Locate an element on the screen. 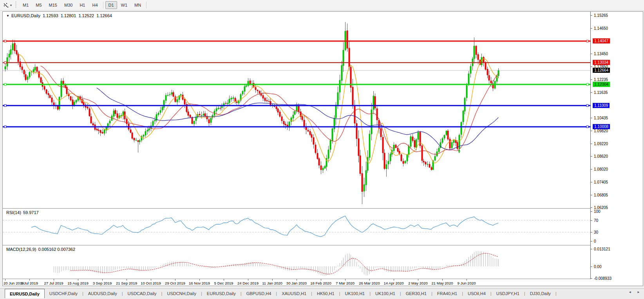 This screenshot has width=644, height=299. timeframe-button-h1: H1 is located at coordinates (82, 5).